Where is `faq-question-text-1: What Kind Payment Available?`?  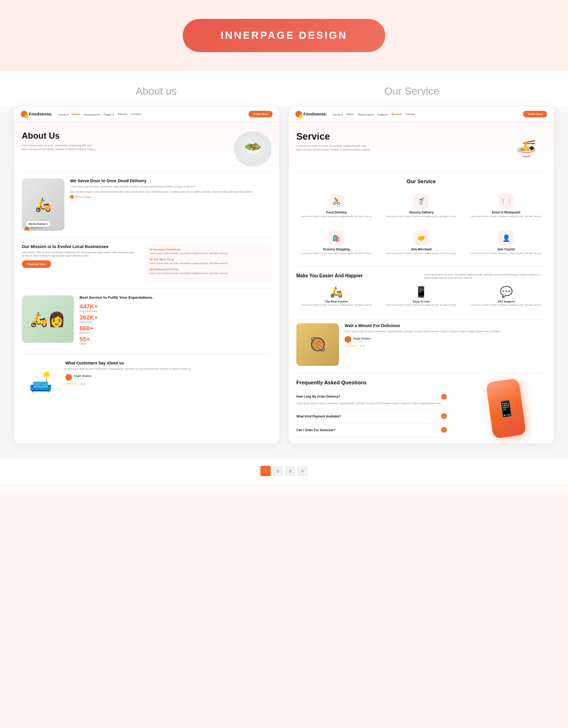 faq-question-text-1: What Kind Payment Available? is located at coordinates (319, 417).